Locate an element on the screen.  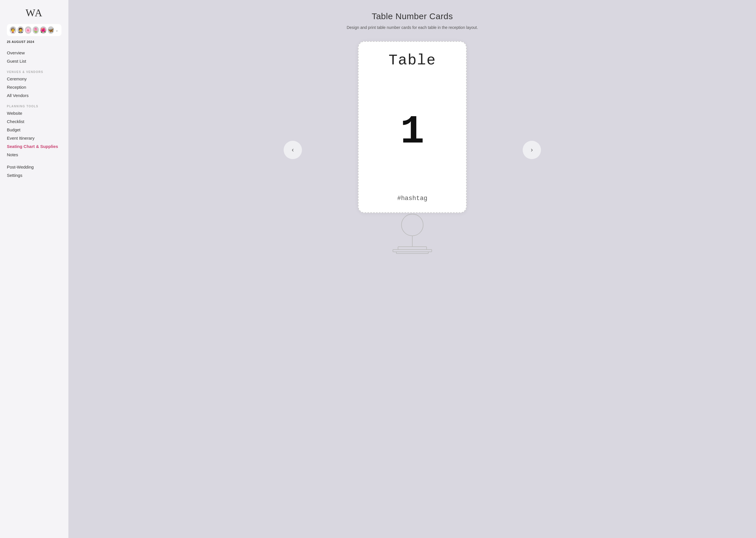
page-subtitle: Design and print table number cards for … is located at coordinates (412, 27).